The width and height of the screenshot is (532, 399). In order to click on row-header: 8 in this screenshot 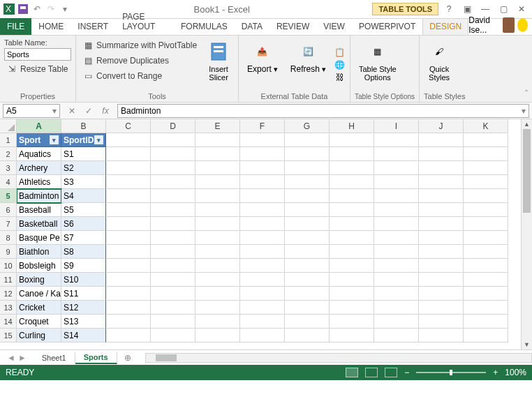, I will do `click(8, 238)`.